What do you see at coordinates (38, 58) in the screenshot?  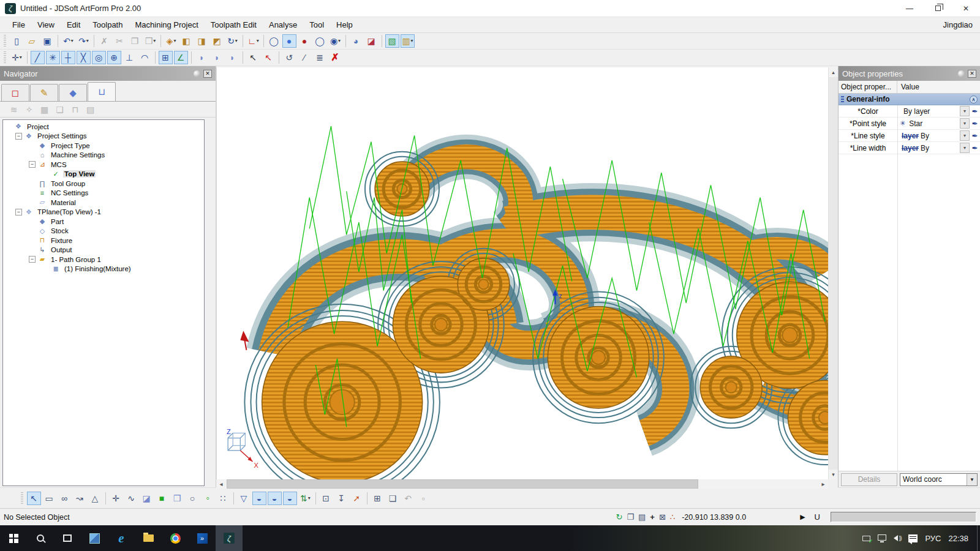 I see `snap-line-button: ╱` at bounding box center [38, 58].